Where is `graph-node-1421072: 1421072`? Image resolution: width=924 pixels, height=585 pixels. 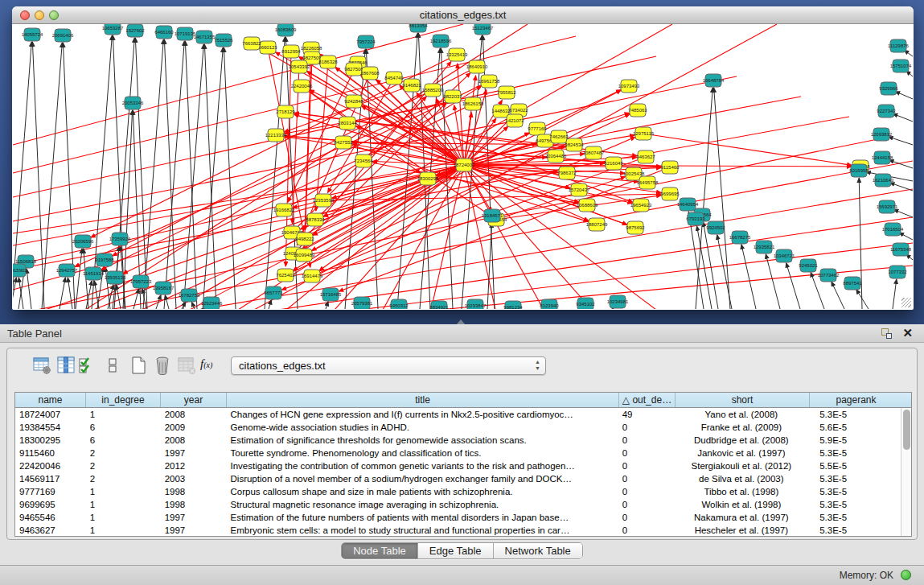 graph-node-1421072: 1421072 is located at coordinates (515, 121).